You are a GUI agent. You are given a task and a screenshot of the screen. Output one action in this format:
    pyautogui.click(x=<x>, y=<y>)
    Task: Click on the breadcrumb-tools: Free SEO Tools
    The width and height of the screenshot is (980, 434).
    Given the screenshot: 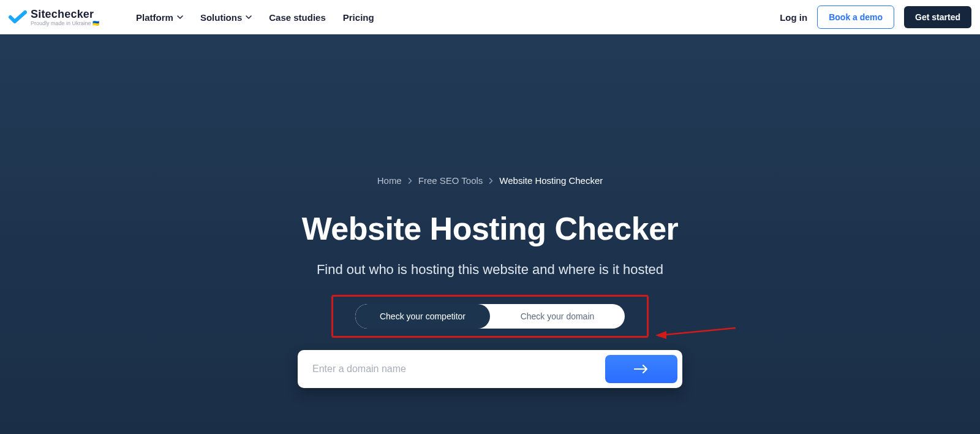 What is the action you would take?
    pyautogui.click(x=451, y=180)
    